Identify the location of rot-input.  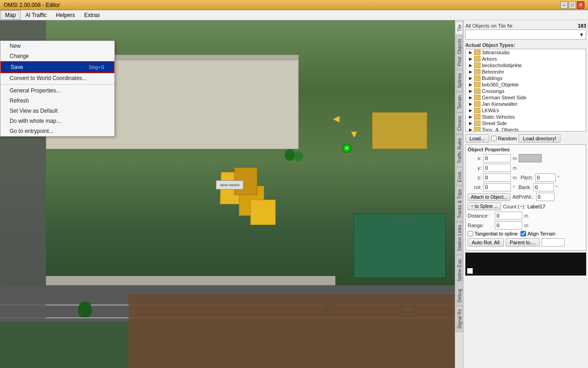
(497, 187).